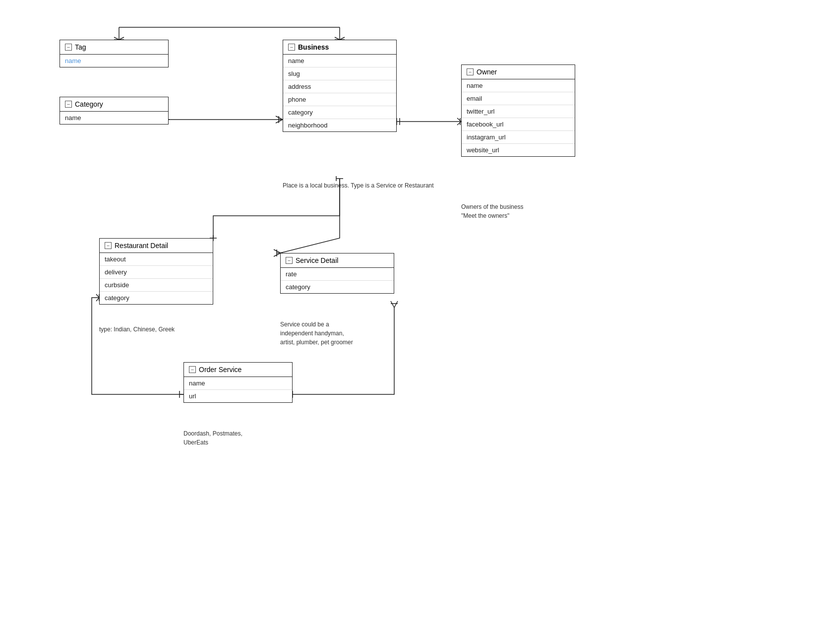 Image resolution: width=840 pixels, height=630 pixels. I want to click on owner-field-twitter: twitter_url, so click(518, 112).